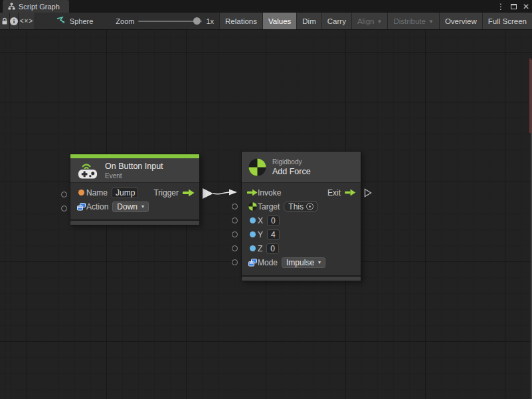  Describe the element at coordinates (272, 249) in the screenshot. I see `z-input: 0` at that location.